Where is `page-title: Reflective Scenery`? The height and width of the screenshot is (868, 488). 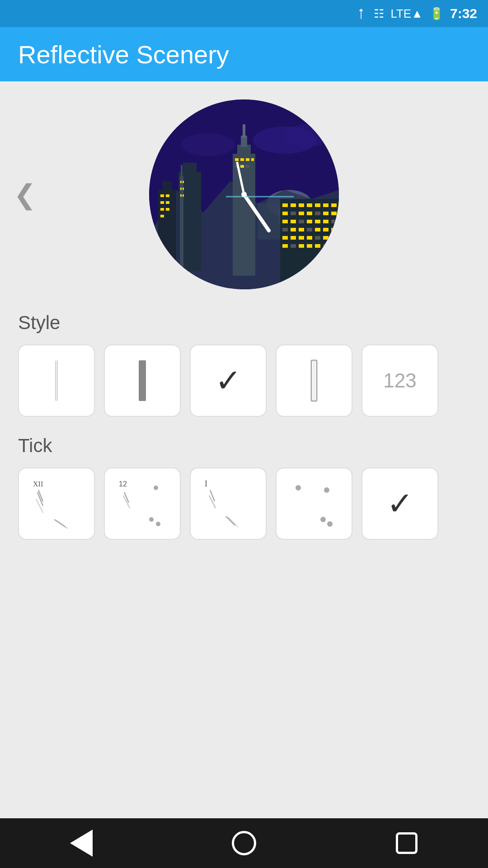
page-title: Reflective Scenery is located at coordinates (124, 54).